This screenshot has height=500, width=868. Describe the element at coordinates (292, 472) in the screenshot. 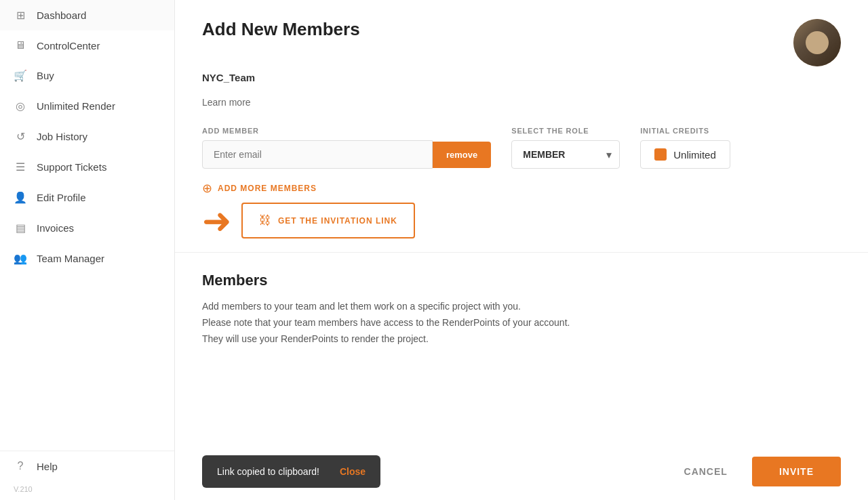

I see `toast-notification: Link copied to clipboard! Close` at that location.